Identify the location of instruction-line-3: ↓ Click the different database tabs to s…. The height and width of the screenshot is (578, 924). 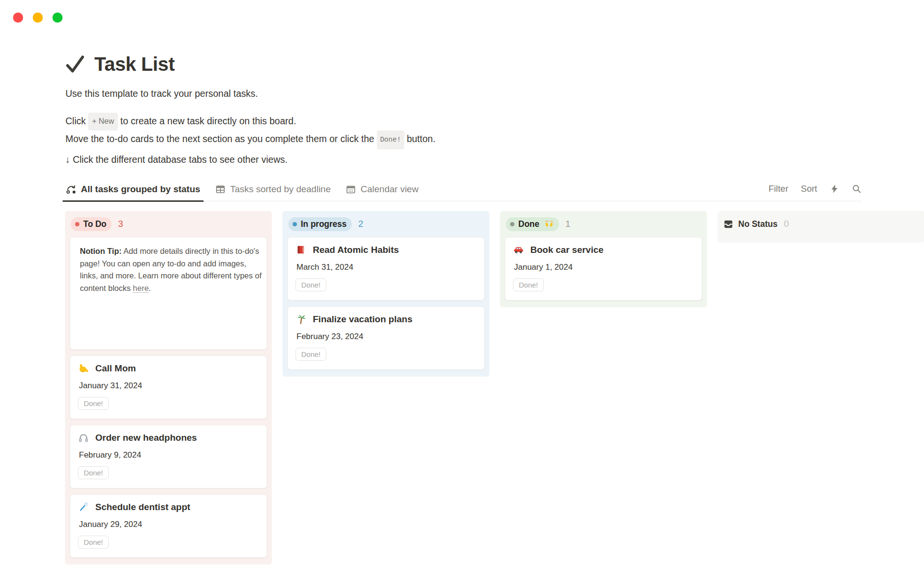
(176, 160).